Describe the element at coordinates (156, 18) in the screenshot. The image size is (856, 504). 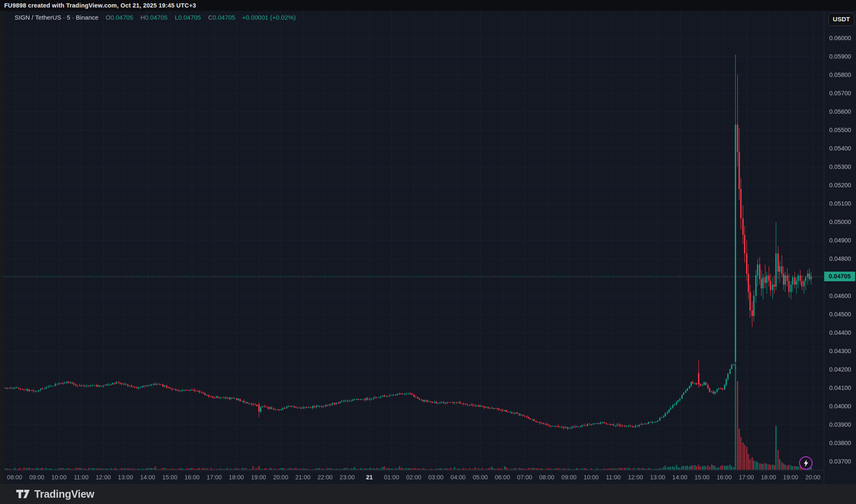
I see `high-value: 0.04705` at that location.